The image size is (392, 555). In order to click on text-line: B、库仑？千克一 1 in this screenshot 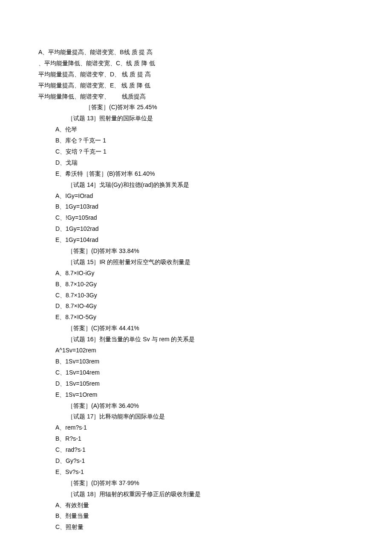, I will do `click(205, 141)`.